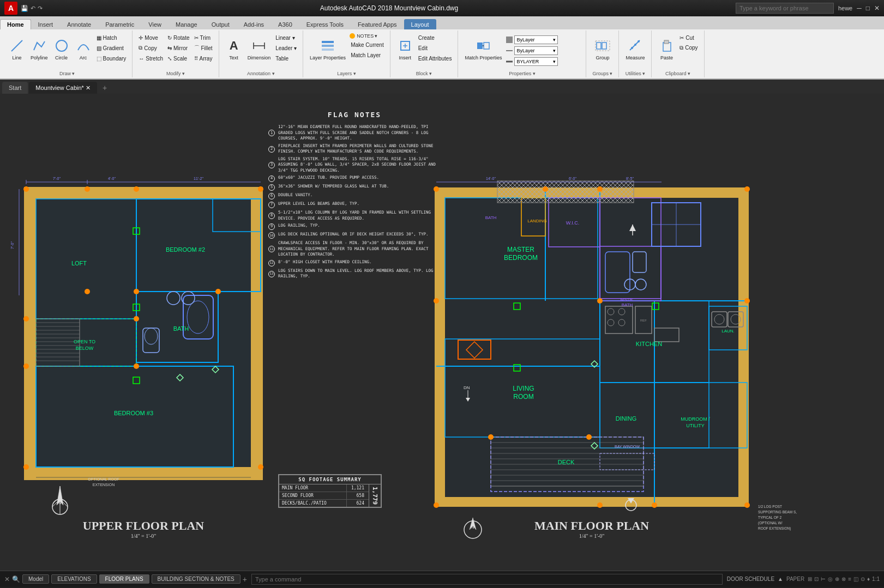  What do you see at coordinates (111, 38) in the screenshot?
I see `hatch-button: ▦Hatch` at bounding box center [111, 38].